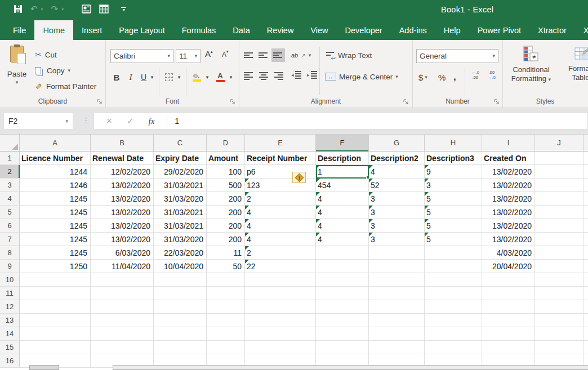 The width and height of the screenshot is (588, 370). Describe the element at coordinates (397, 307) in the screenshot. I see `cell-G12` at that location.